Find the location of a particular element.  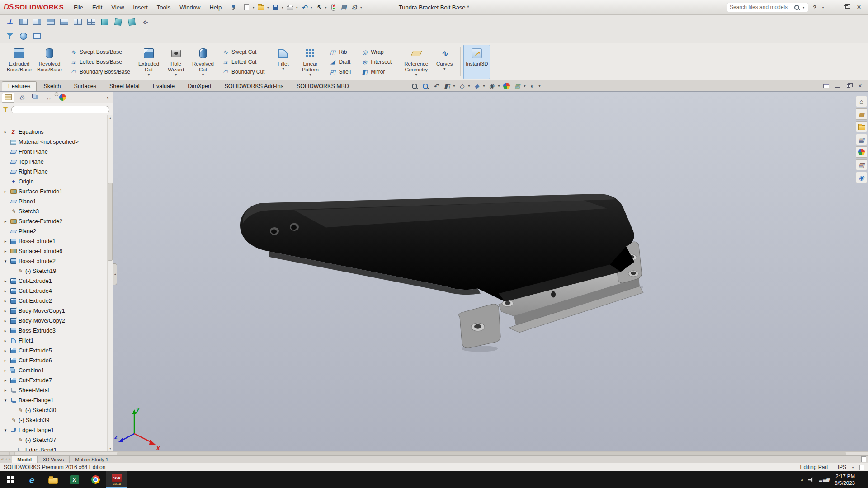

tree-scrollbar is located at coordinates (110, 283).